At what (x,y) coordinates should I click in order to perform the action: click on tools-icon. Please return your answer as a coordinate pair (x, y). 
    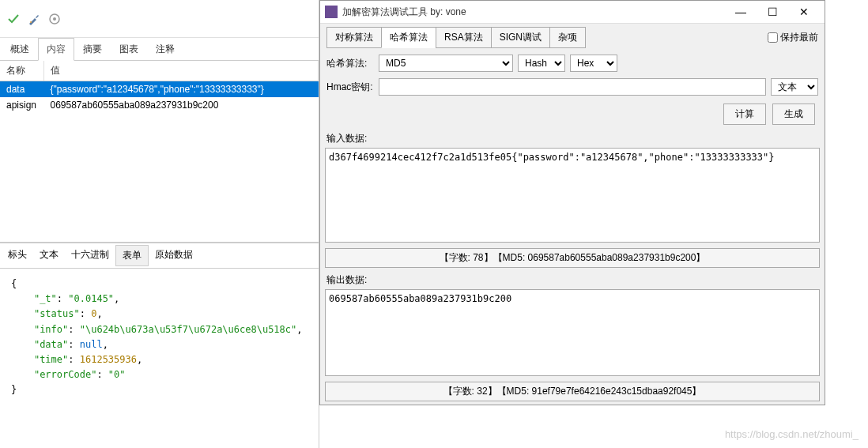
    Looking at the image, I should click on (34, 19).